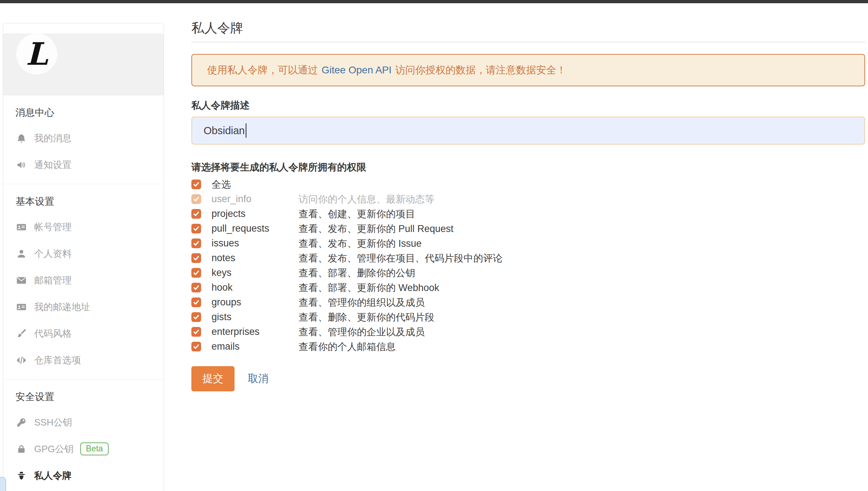 Image resolution: width=868 pixels, height=491 pixels. What do you see at coordinates (528, 105) in the screenshot?
I see `token-description-label: 私人令牌描述` at bounding box center [528, 105].